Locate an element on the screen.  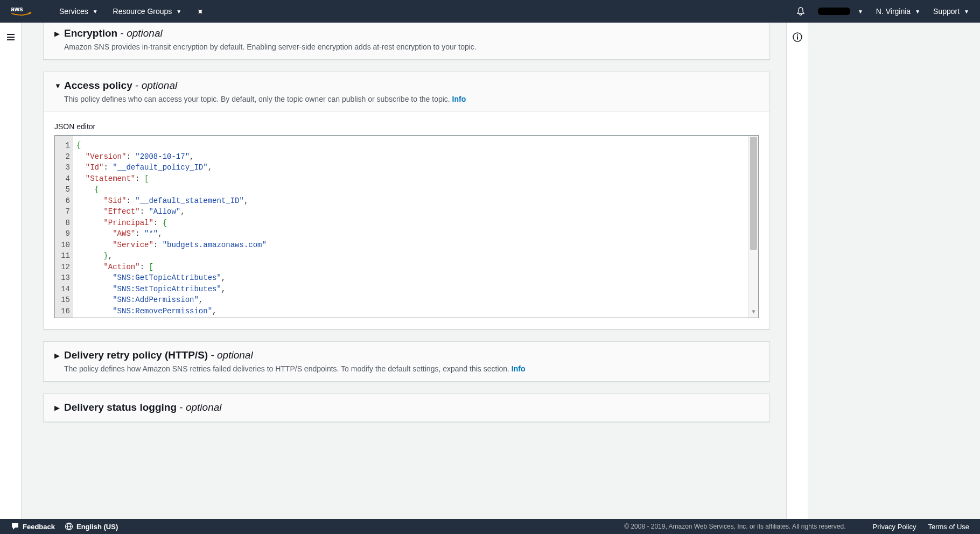
footer-feedback: Feedback is located at coordinates (33, 526).